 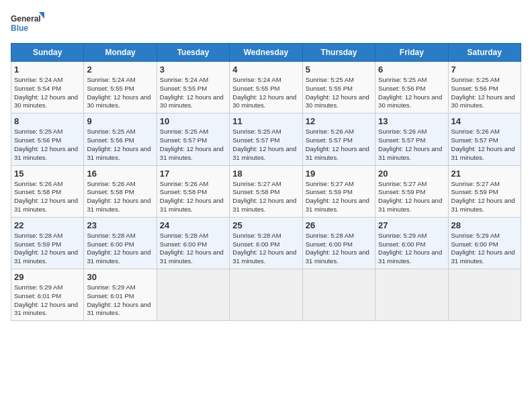 I want to click on day-number: 13, so click(x=411, y=121).